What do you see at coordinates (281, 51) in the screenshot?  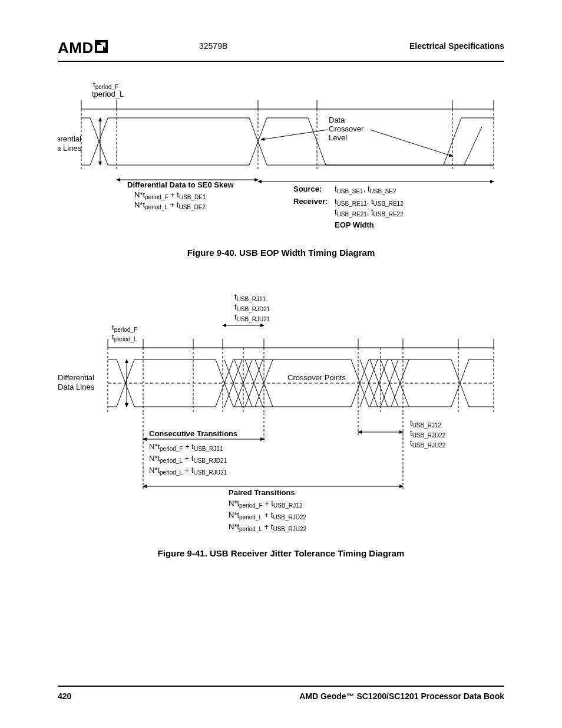 I see `page-header: AMD 32579B Electrical Specifications` at bounding box center [281, 51].